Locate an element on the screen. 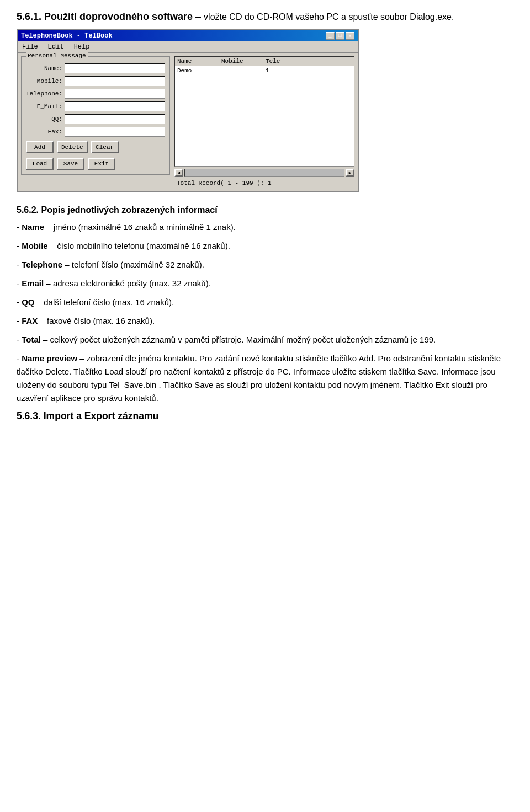 The height and width of the screenshot is (812, 530). load-button: Load is located at coordinates (40, 164).